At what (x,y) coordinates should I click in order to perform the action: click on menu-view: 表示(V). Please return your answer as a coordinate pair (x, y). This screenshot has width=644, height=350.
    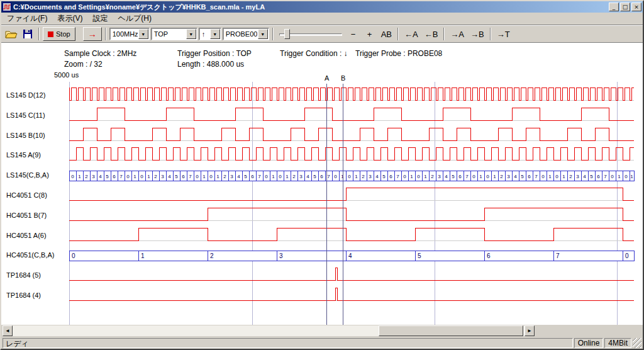
    Looking at the image, I should click on (70, 19).